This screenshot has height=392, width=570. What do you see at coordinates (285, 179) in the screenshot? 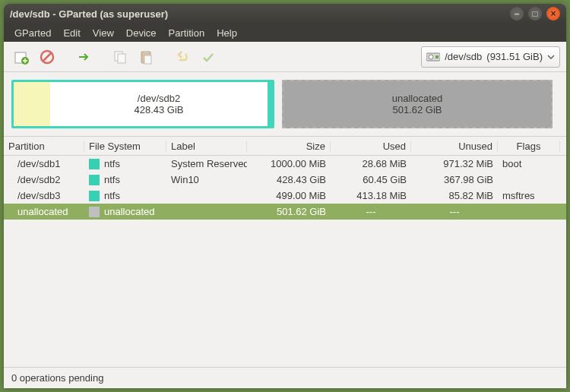
I see `table-row: /dev/sdb2ntfsWin10428.43 GiB60.45 GiB367…` at bounding box center [285, 179].